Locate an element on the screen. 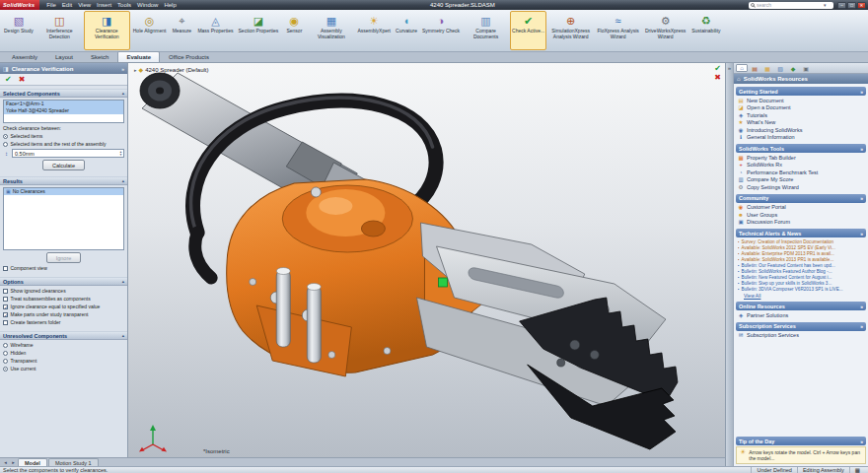 The height and width of the screenshot is (473, 868). minimize-button: – is located at coordinates (842, 6).